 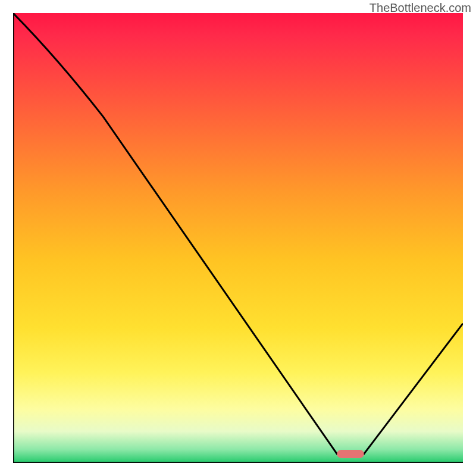 What do you see at coordinates (350, 454) in the screenshot?
I see `optimal-marker` at bounding box center [350, 454].